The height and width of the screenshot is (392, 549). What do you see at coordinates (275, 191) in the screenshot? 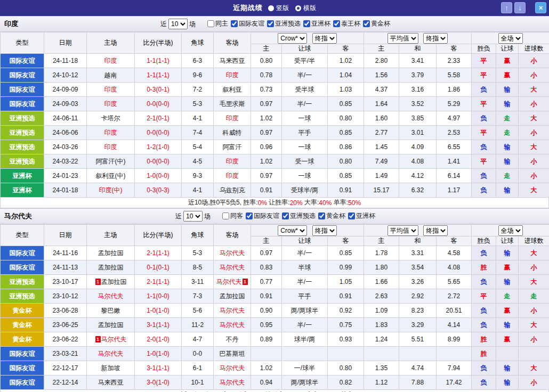
I see `match-row: 亚洲杯24-01-18印度(中)0-3(0-3)4-1乌兹别克0.91受球半/两…` at bounding box center [275, 191].